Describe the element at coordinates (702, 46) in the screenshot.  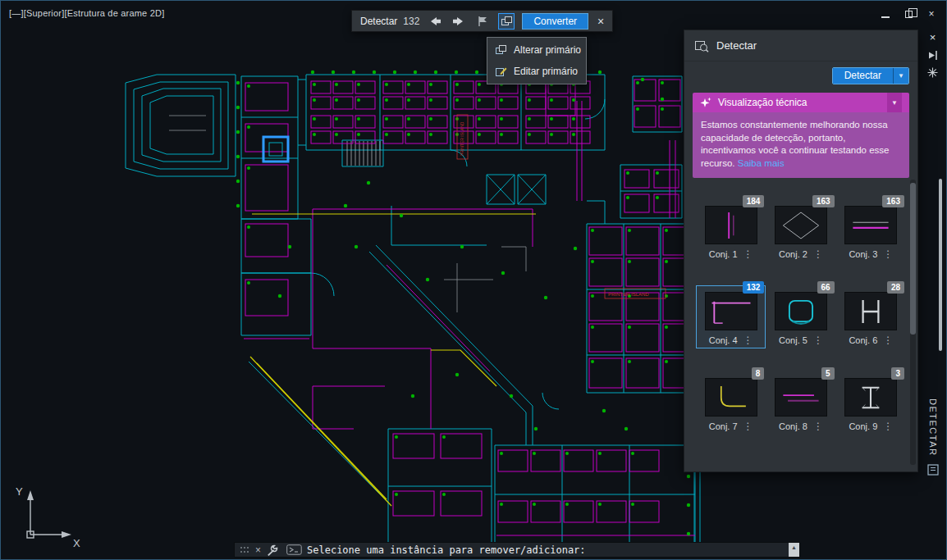
I see `detect-panel-icon` at that location.